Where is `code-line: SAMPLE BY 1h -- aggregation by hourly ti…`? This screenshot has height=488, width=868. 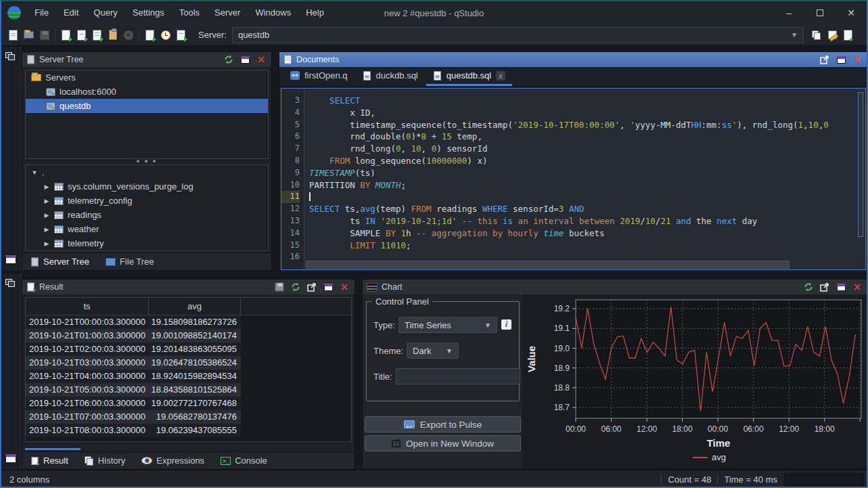 code-line: SAMPLE BY 1h -- aggregation by hourly ti… is located at coordinates (587, 234).